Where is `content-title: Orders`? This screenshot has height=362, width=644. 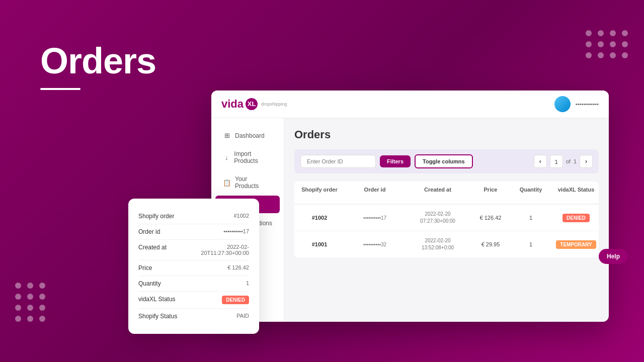 content-title: Orders is located at coordinates (447, 135).